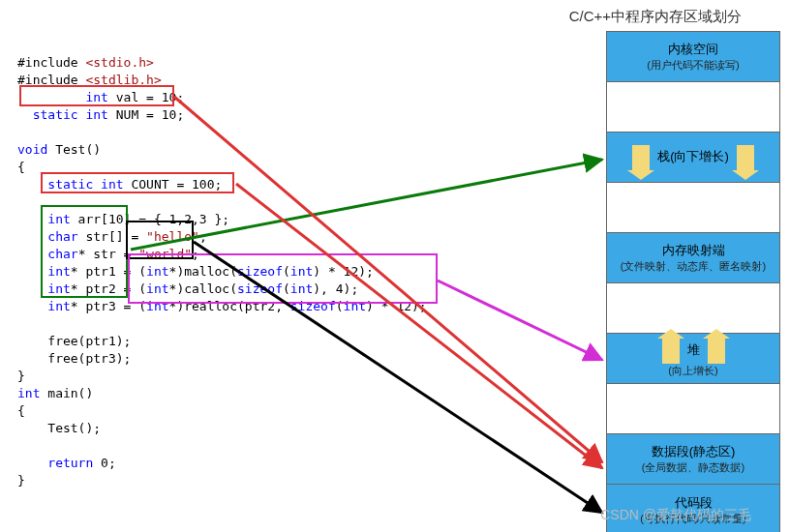 Image resolution: width=790 pixels, height=532 pixels. What do you see at coordinates (693, 309) in the screenshot?
I see `mem-gap3` at bounding box center [693, 309].